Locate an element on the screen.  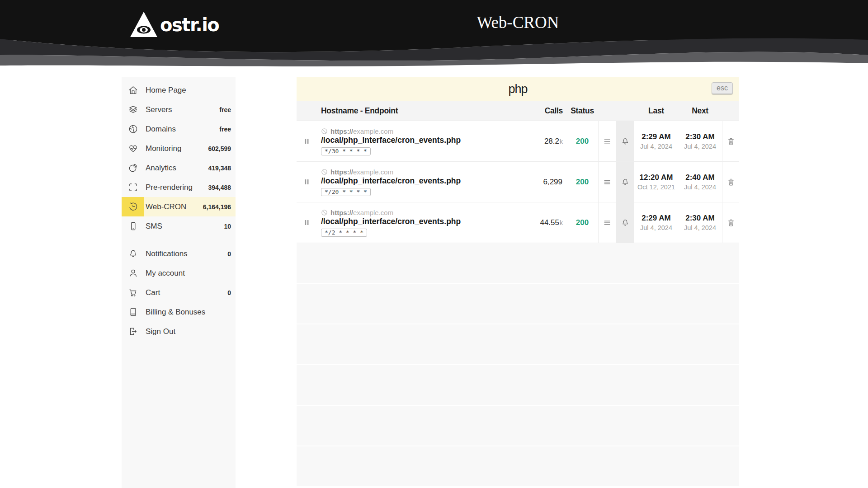
sidebar-item-label: Monitoring is located at coordinates (164, 149).